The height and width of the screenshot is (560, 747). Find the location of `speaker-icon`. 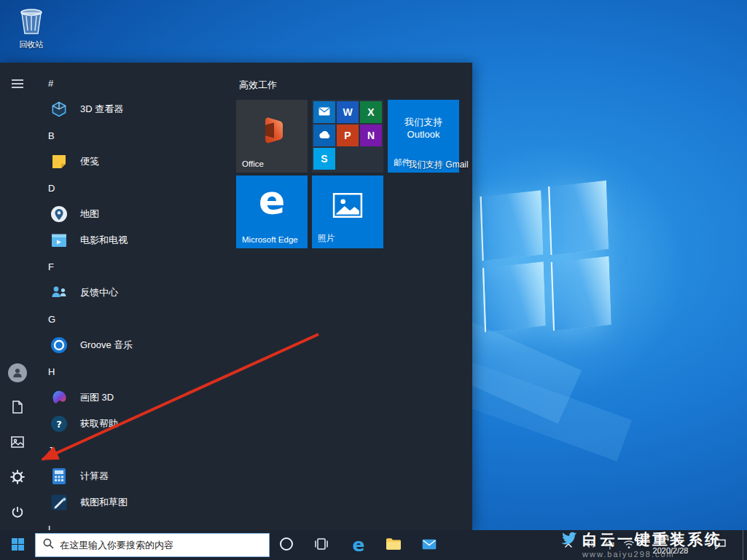

speaker-icon is located at coordinates (590, 545).